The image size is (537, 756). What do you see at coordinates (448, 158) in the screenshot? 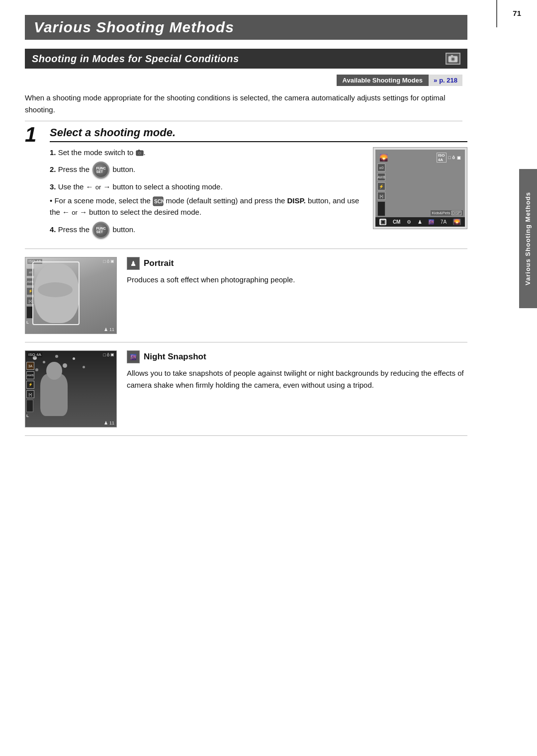
I see `cam-top-right: ISO4A □ ô ▣` at bounding box center [448, 158].